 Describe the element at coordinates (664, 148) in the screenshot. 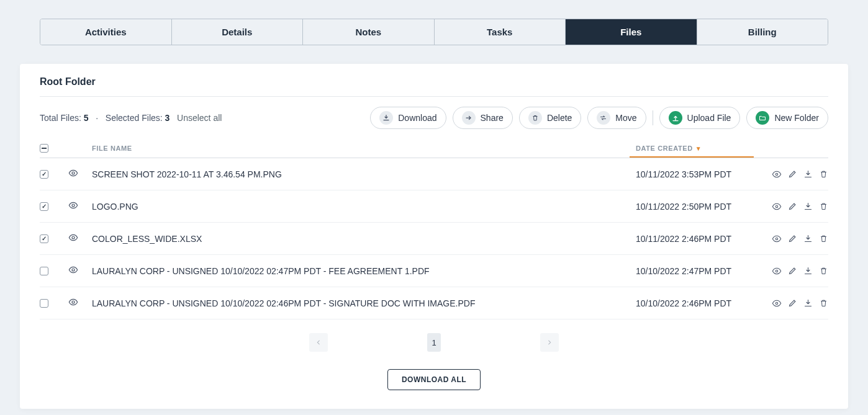

I see `col-date-label: DATE CREATED` at that location.